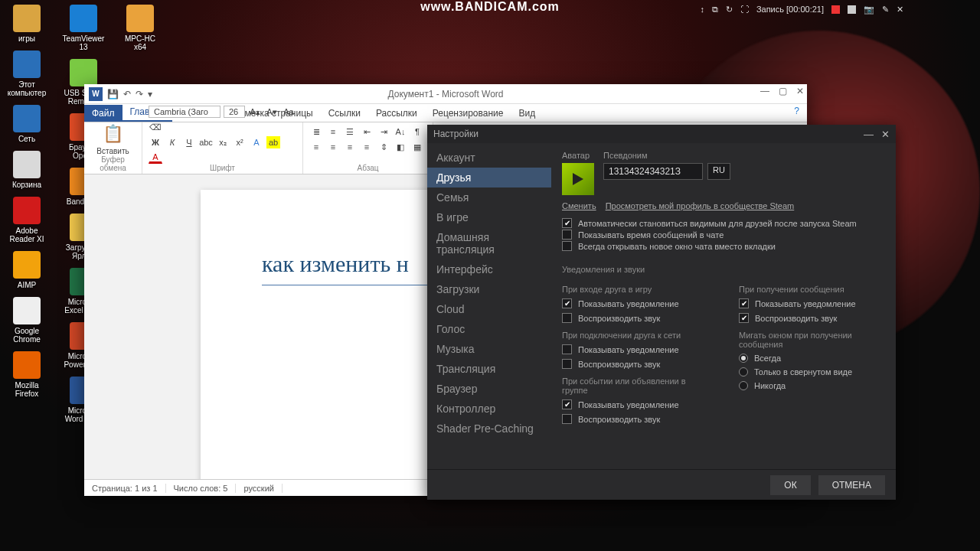 The width and height of the screenshot is (980, 551). I want to click on status-words: Число слов: 5, so click(201, 488).